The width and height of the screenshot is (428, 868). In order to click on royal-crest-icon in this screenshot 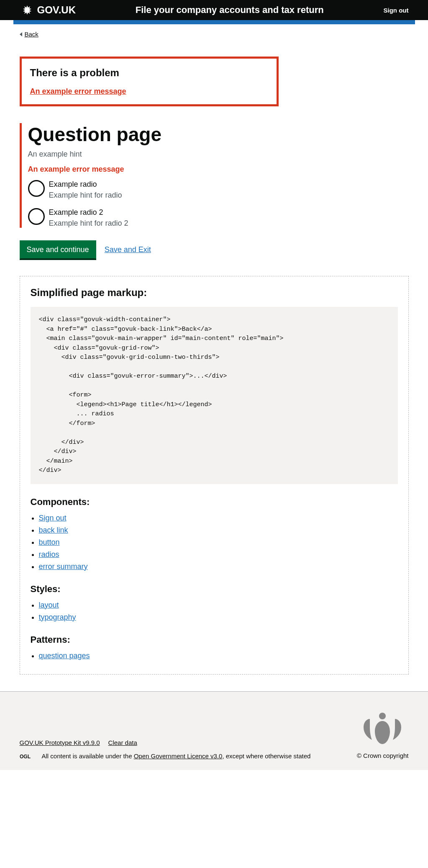, I will do `click(382, 729)`.